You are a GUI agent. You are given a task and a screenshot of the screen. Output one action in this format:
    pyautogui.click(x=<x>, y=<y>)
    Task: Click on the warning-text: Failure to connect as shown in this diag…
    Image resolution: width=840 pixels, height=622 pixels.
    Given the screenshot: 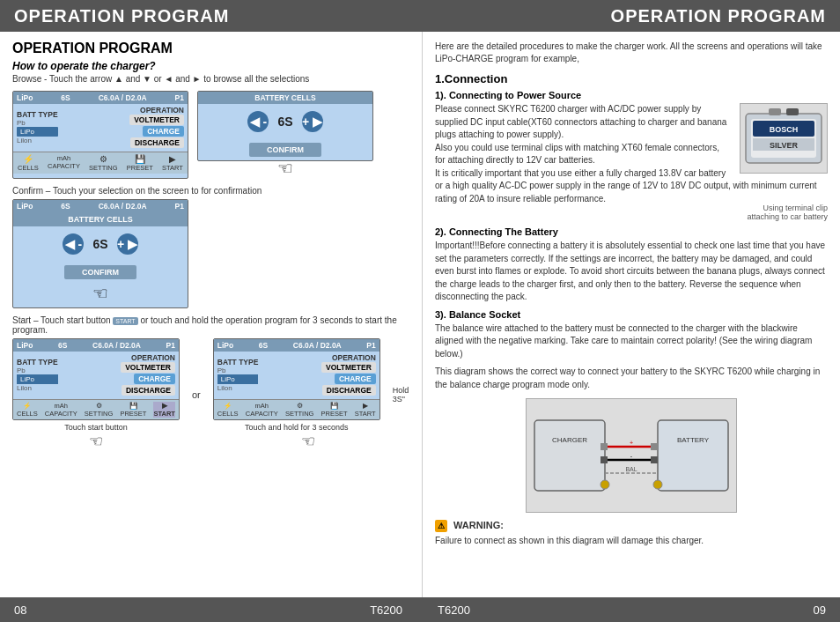 What is the action you would take?
    pyautogui.click(x=631, y=541)
    